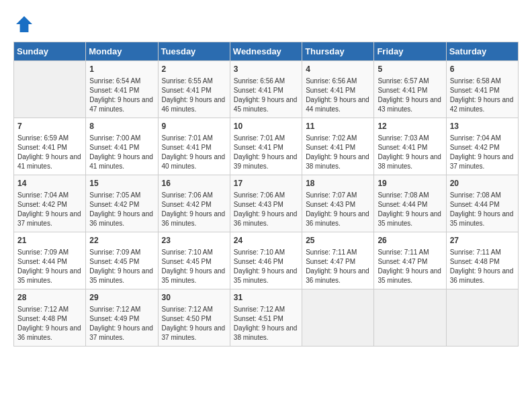  What do you see at coordinates (266, 184) in the screenshot?
I see `day-number: 17` at bounding box center [266, 184].